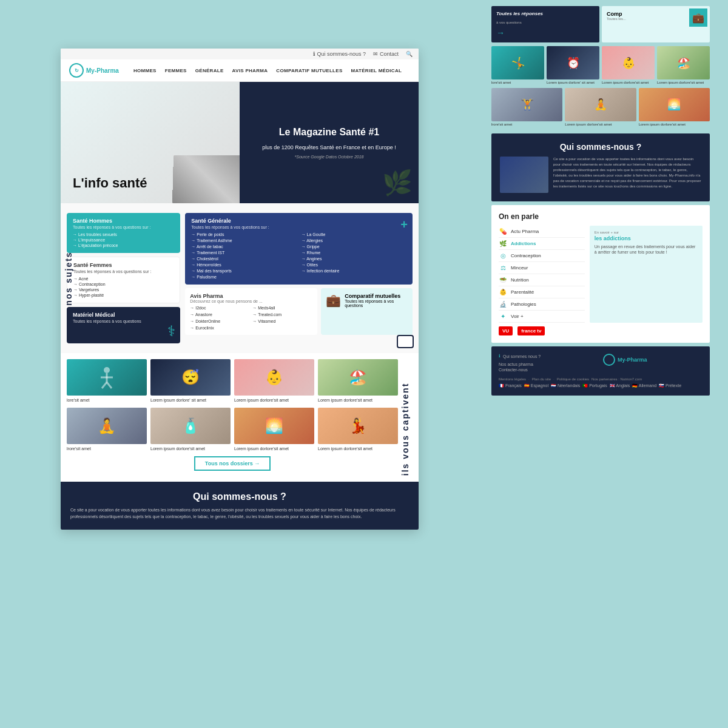 The height and width of the screenshot is (728, 728). Describe the element at coordinates (609, 360) in the screenshot. I see `footer-logo-circle` at that location.